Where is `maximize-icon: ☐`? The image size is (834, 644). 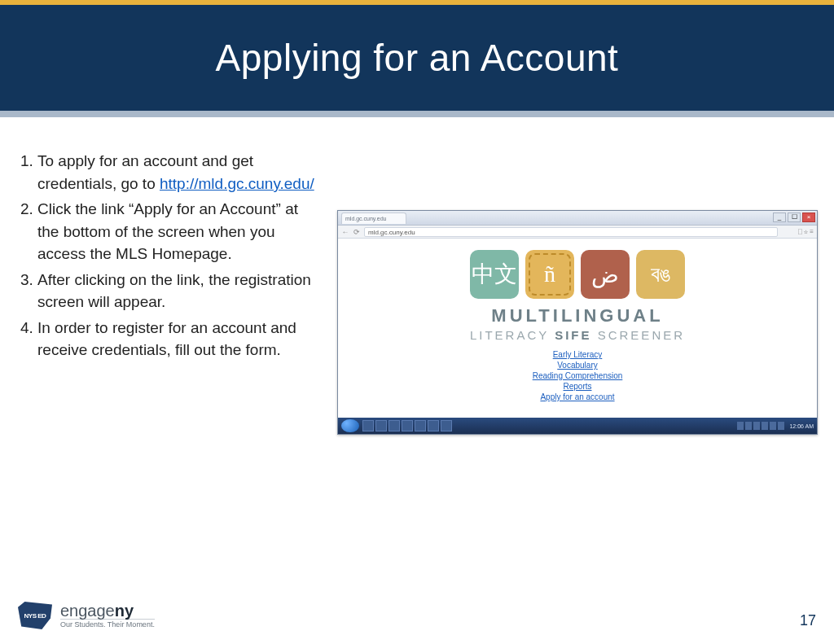 maximize-icon: ☐ is located at coordinates (794, 217).